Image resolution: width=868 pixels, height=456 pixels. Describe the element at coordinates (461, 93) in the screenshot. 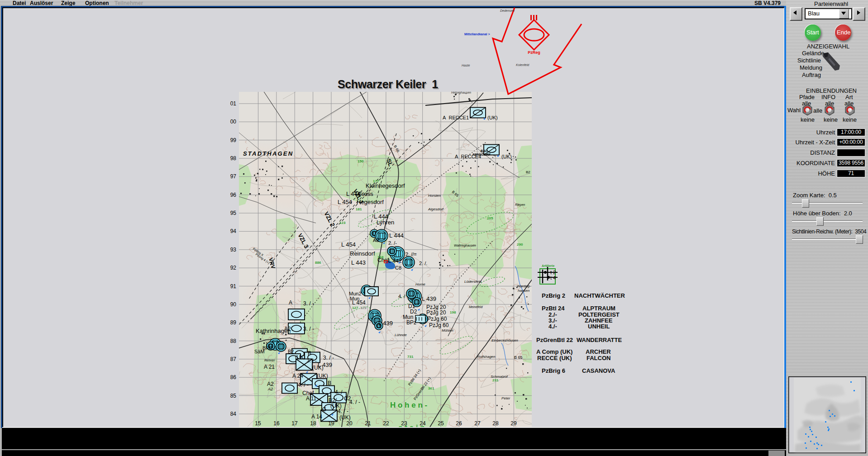

I see `svg-text: Hetorghausen` at that location.